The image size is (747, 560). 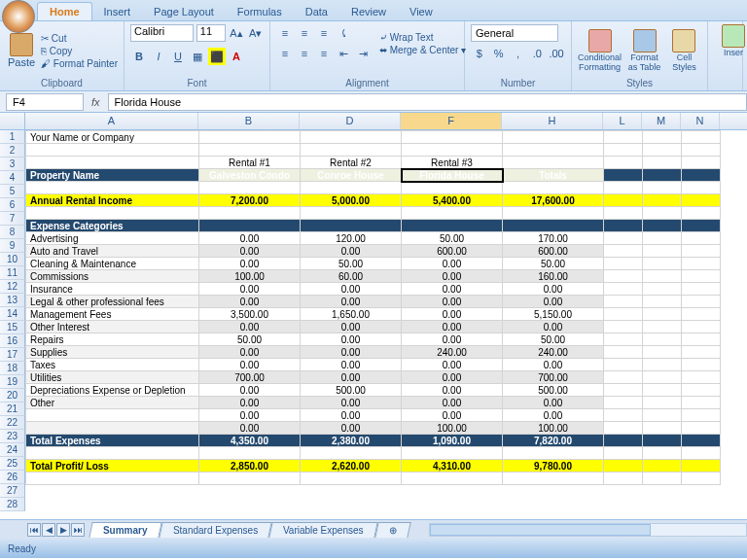 I want to click on cell: 1,090.00, so click(x=452, y=441).